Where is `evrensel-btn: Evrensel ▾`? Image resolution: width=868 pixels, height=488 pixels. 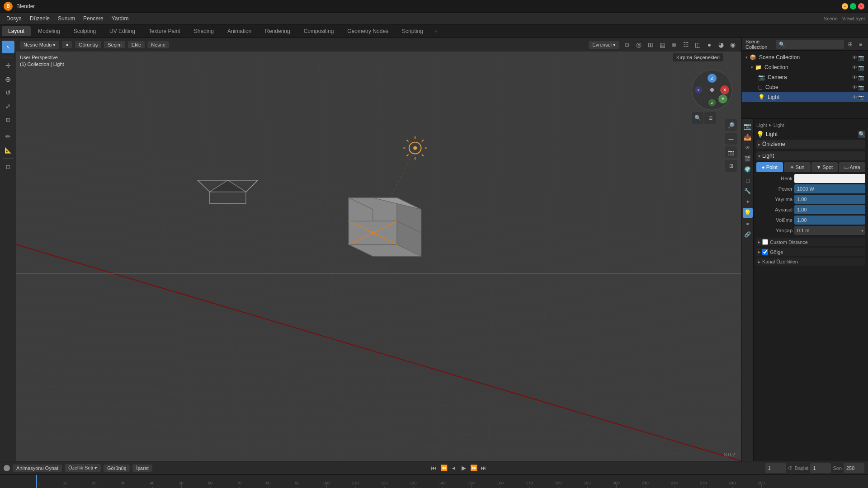 evrensel-btn: Evrensel ▾ is located at coordinates (604, 45).